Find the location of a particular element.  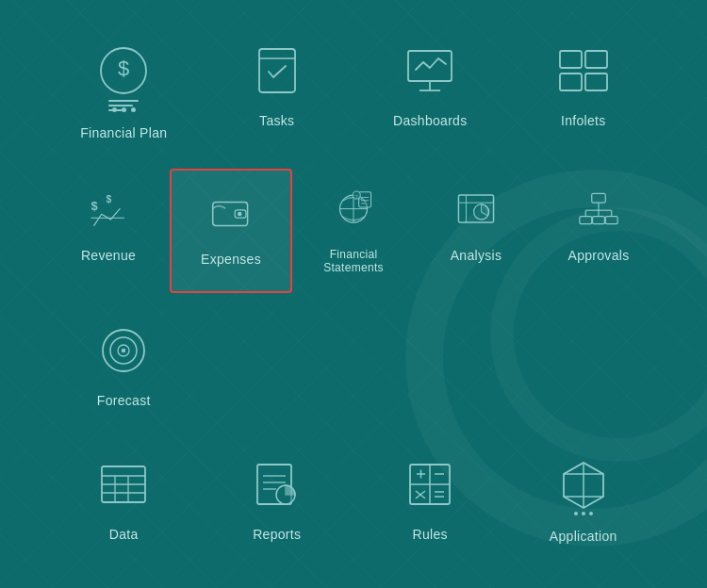

rules-icon-wrapper is located at coordinates (430, 484).